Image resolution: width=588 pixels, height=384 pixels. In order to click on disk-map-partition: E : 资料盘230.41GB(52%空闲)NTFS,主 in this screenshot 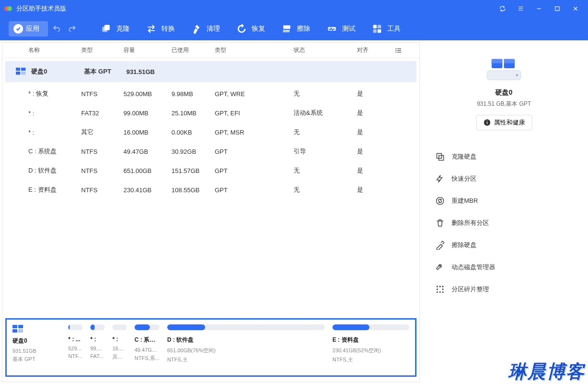, I will do `click(371, 347)`.